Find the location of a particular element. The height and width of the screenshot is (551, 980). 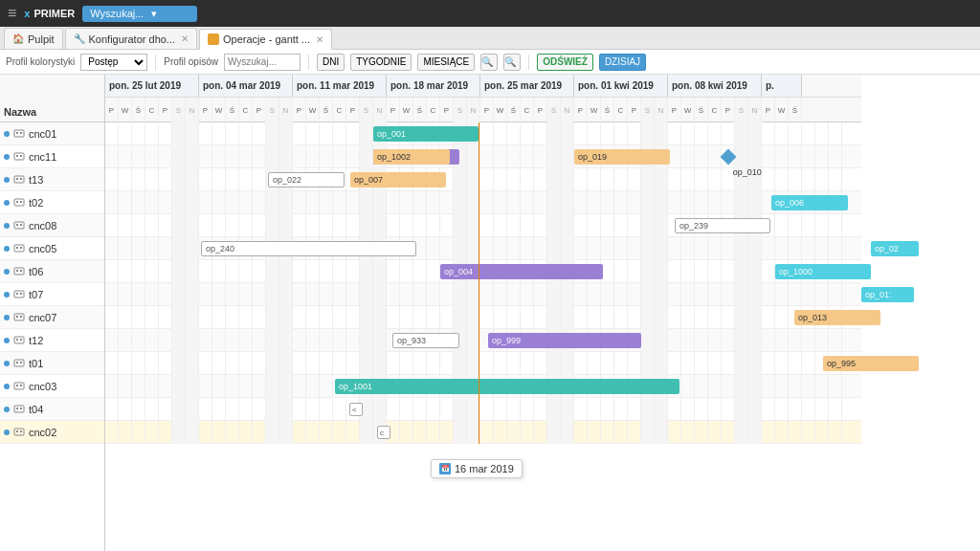

tab-konfigurator: 🔧 Konfigurator dho... ✕ is located at coordinates (132, 38).